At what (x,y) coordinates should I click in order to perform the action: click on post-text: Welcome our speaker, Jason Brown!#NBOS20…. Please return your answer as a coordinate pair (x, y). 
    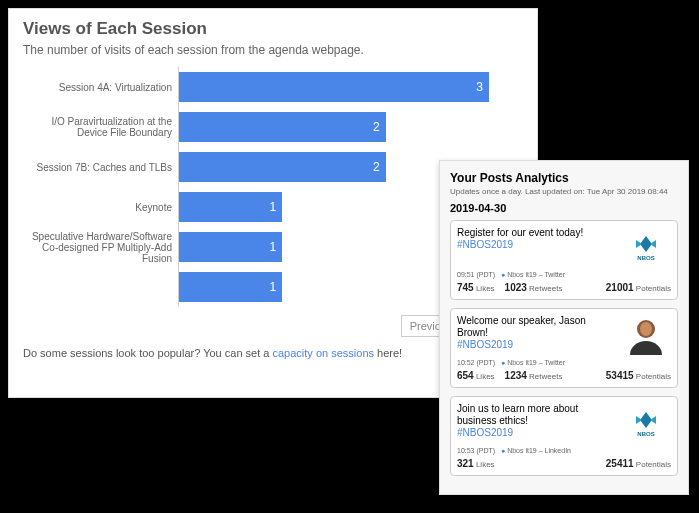
    Looking at the image, I should click on (536, 335).